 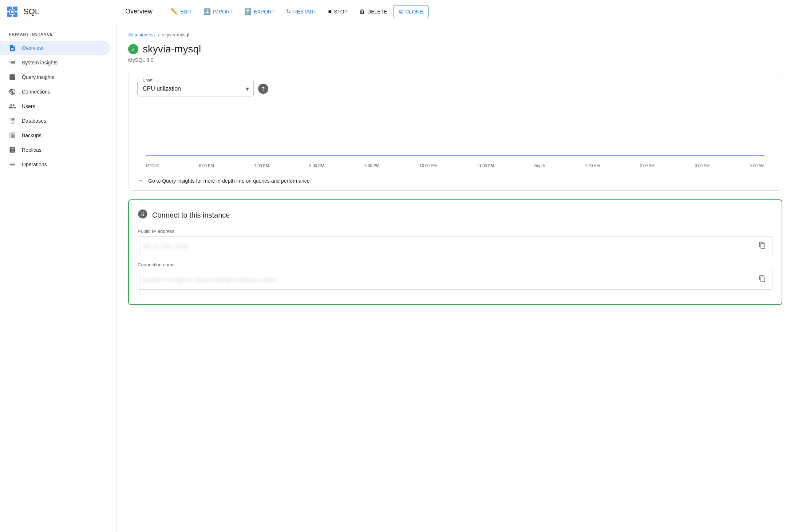 I want to click on time-label: 1:00 AM, so click(x=592, y=166).